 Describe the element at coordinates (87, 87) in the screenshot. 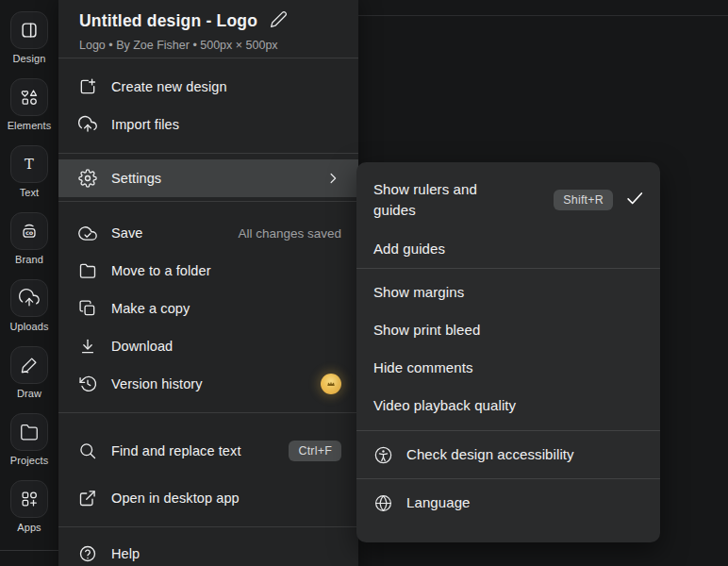

I see `create-new-icon` at that location.